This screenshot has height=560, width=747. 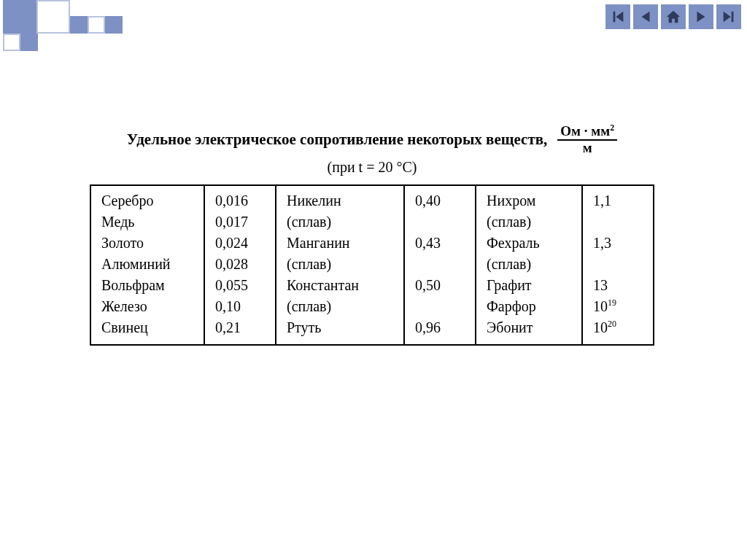 I want to click on title-text: Удельное электрическое сопротивление нек…, so click(x=337, y=140).